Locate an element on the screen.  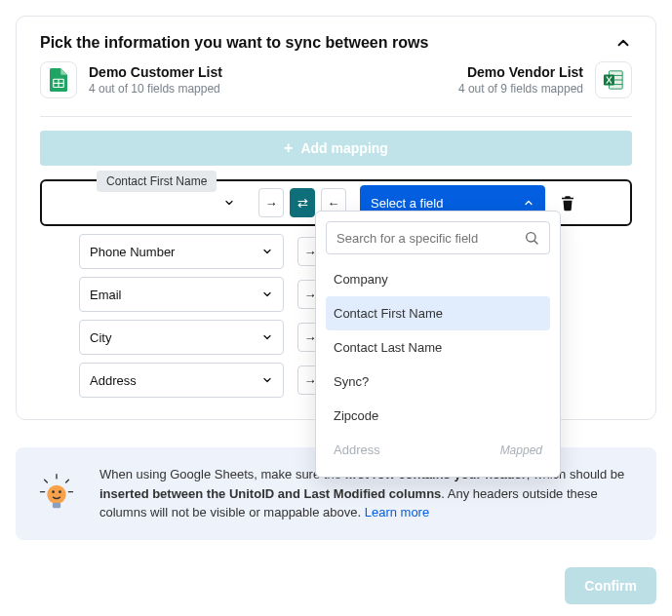
excel-icon is located at coordinates (613, 80).